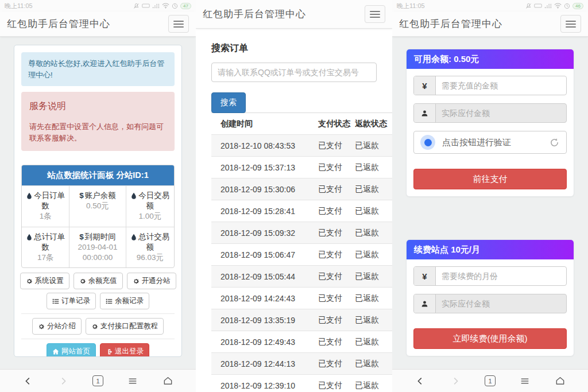  What do you see at coordinates (420, 381) in the screenshot?
I see `back-icon` at bounding box center [420, 381].